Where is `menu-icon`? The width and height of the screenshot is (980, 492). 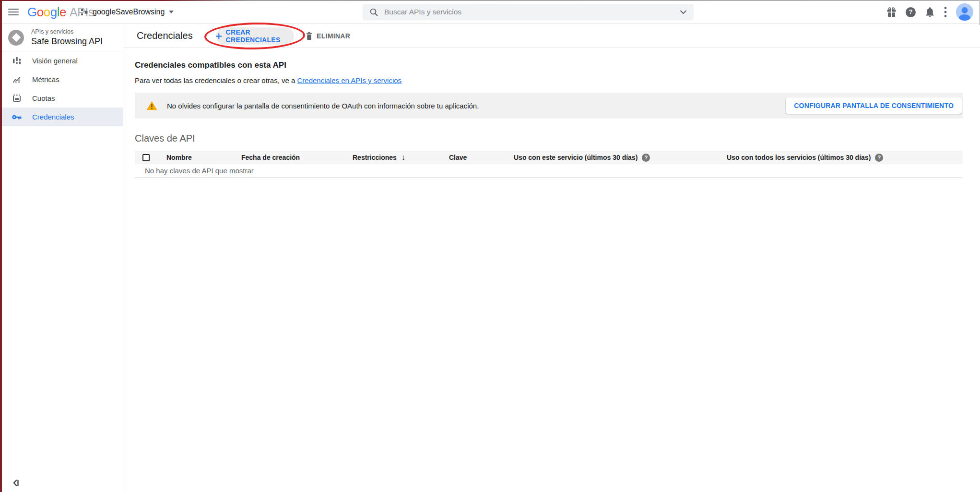
menu-icon is located at coordinates (13, 12).